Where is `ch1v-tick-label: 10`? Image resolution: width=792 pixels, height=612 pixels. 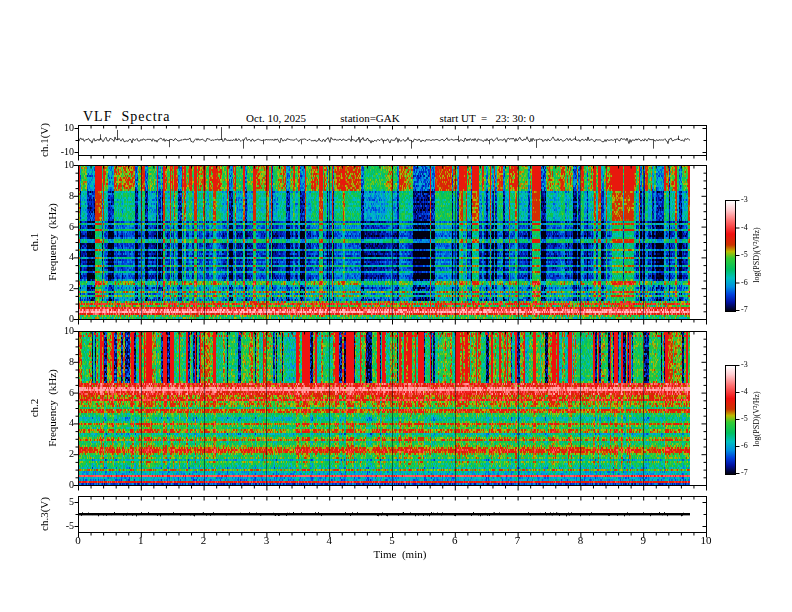
ch1v-tick-label: 10 is located at coordinates (69, 128).